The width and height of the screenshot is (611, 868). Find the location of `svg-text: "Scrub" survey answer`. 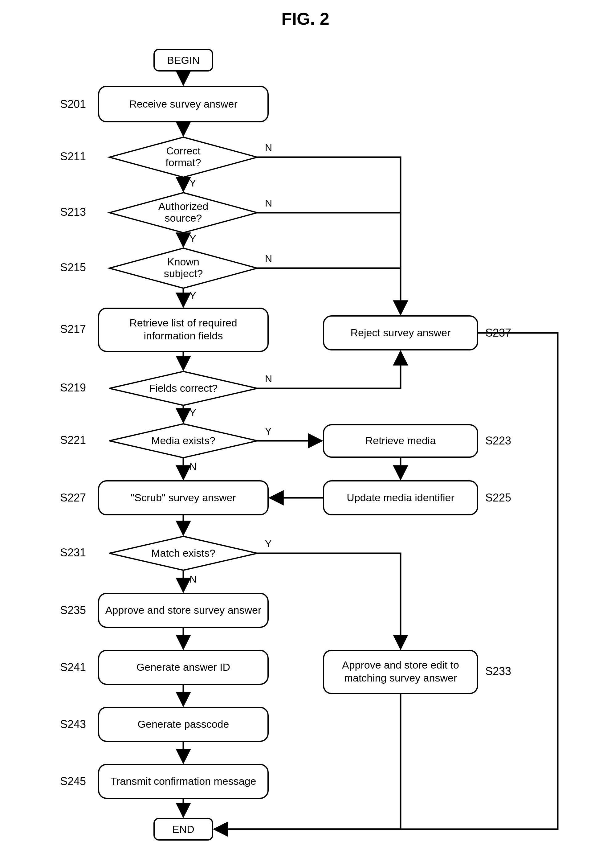

svg-text: "Scrub" survey answer is located at coordinates (184, 498).